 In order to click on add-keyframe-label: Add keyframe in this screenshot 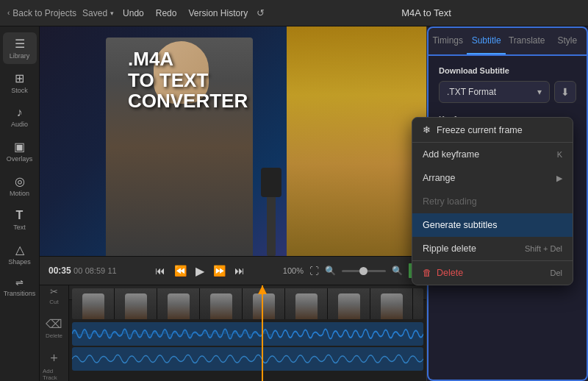, I will do `click(451, 154)`.